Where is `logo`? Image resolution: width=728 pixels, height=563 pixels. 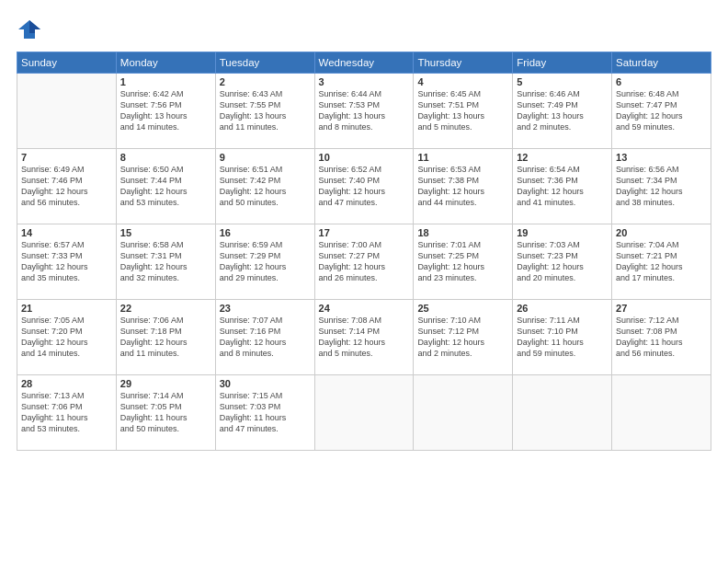 logo is located at coordinates (31, 29).